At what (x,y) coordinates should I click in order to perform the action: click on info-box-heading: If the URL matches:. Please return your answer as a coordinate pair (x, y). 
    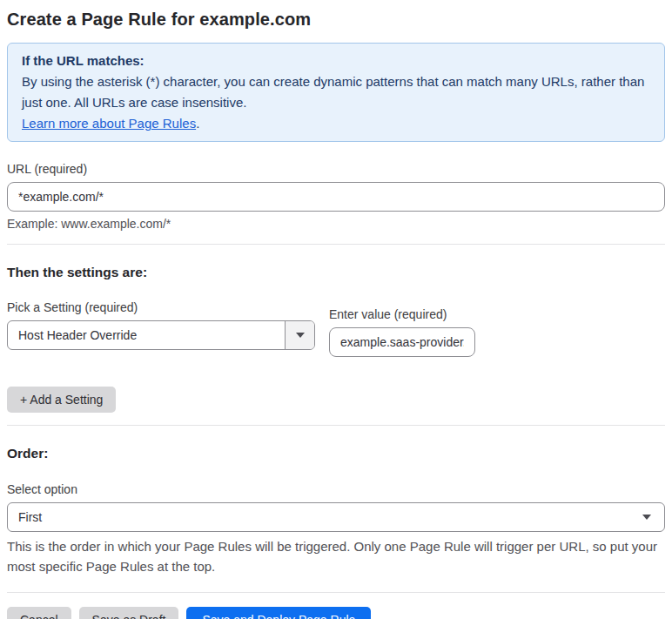
    Looking at the image, I should click on (336, 61).